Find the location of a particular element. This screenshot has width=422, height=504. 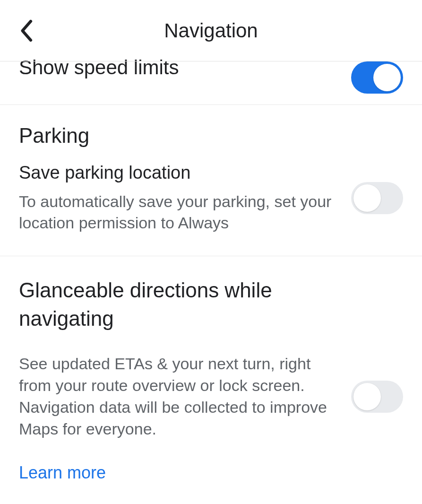

save-parking-content: Save parking location To automatically s… is located at coordinates (185, 198).